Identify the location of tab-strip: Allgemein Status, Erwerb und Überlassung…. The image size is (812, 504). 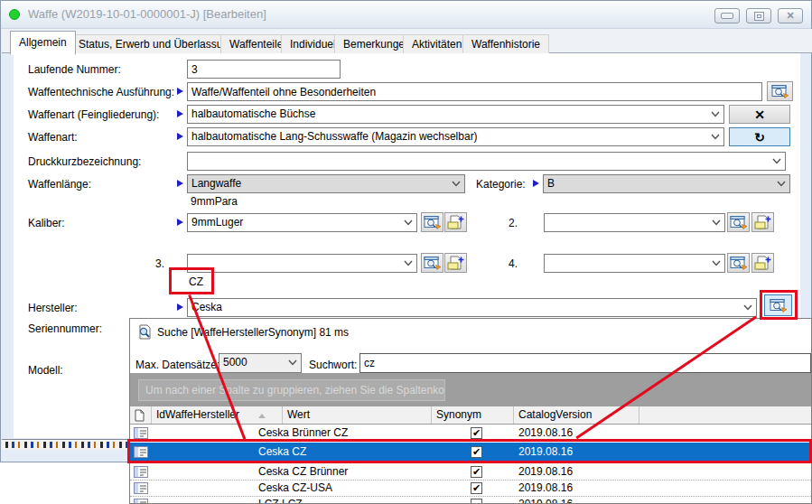
(406, 42).